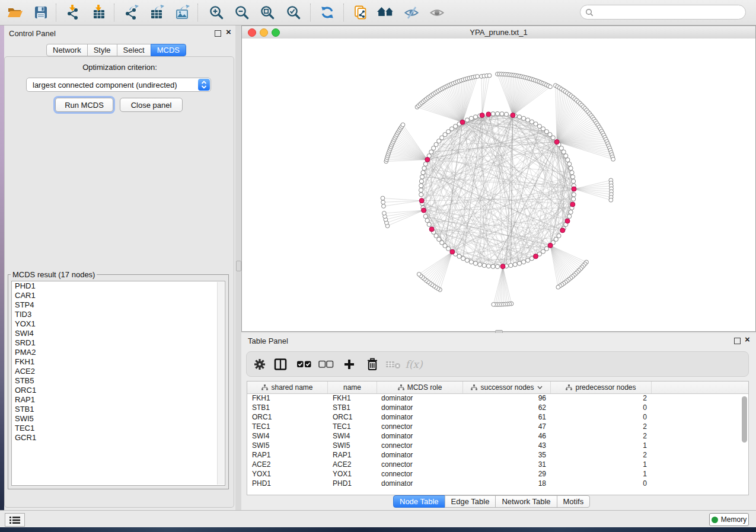  I want to click on optimization-criterion-label: Optimization criterion:, so click(120, 68).